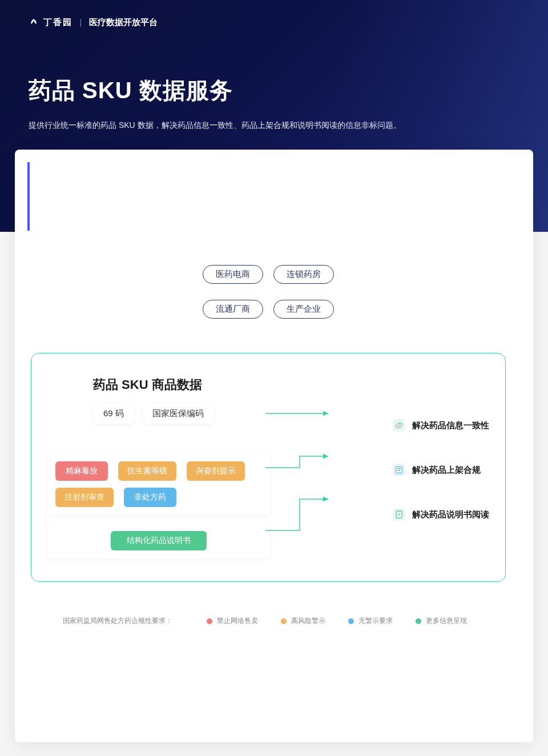 This screenshot has width=548, height=756. Describe the element at coordinates (268, 309) in the screenshot. I see `pill-row-2: 流通厂商 生产企业` at that location.